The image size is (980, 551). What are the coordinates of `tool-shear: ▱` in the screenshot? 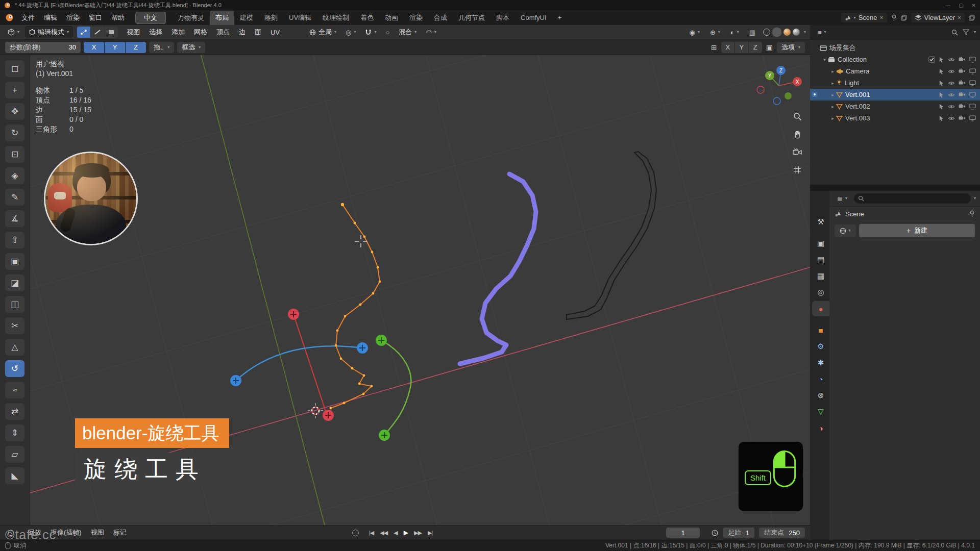 It's located at (15, 454).